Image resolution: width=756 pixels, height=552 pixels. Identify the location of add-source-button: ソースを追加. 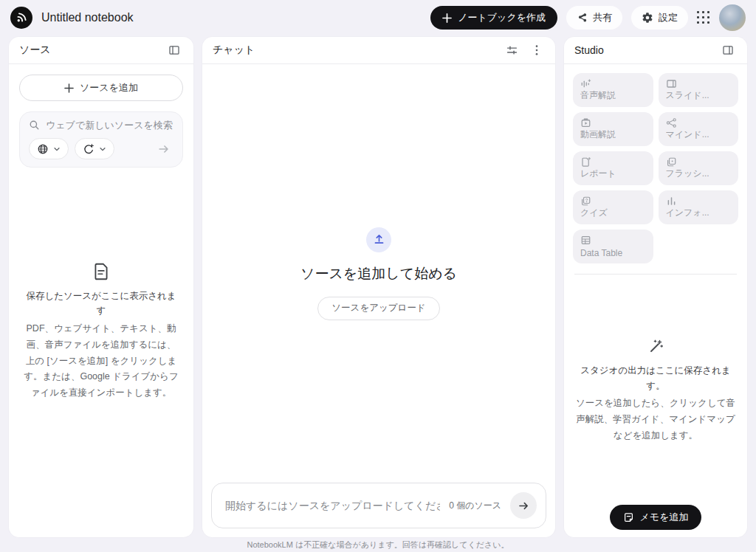
(101, 88).